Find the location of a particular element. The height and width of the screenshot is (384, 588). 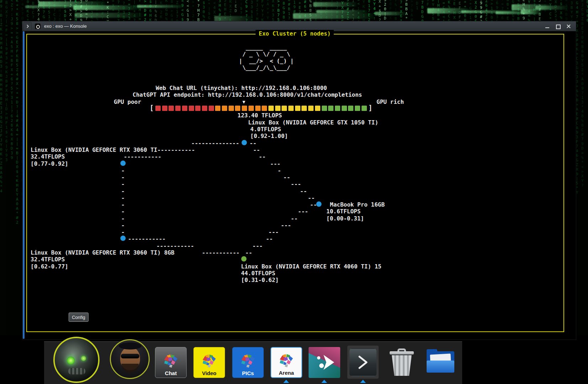

folder-front is located at coordinates (440, 367).